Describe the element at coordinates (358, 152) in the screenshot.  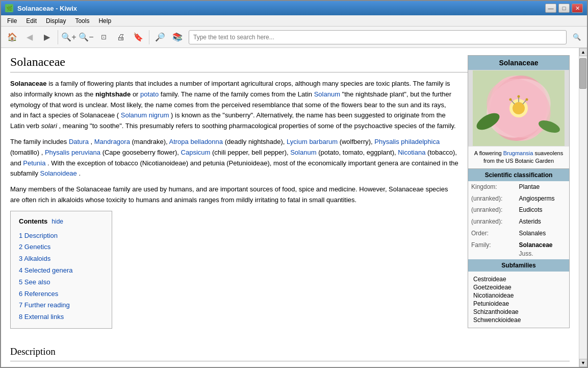
I see `potato-tomato-text: (potato, tomato, eggplant),` at that location.